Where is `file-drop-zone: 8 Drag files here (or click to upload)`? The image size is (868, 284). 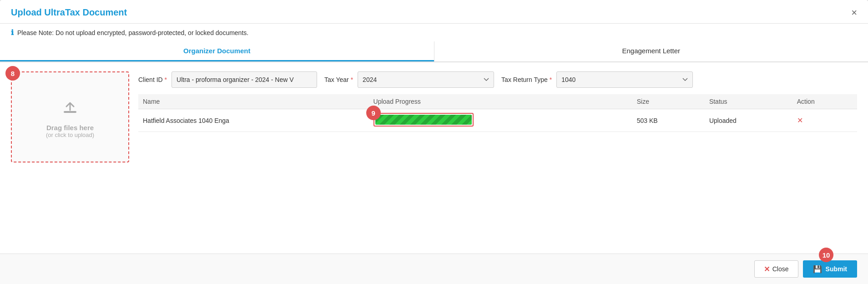
file-drop-zone: 8 Drag files here (or click to upload) is located at coordinates (70, 117).